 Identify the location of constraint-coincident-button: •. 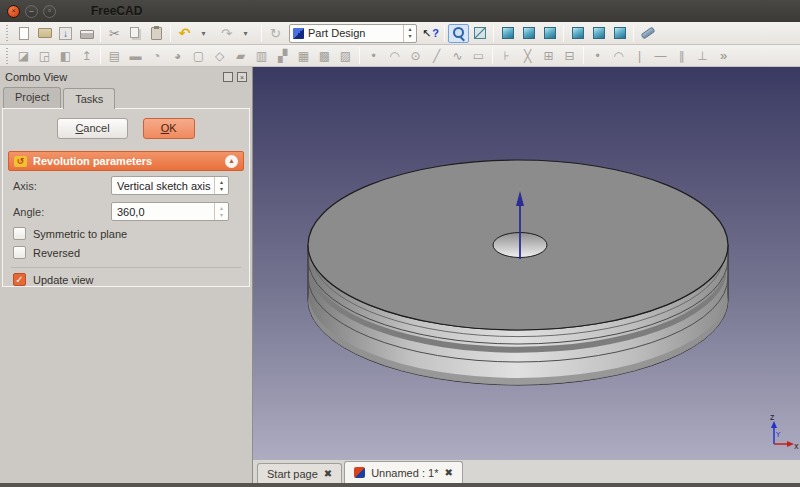
(598, 56).